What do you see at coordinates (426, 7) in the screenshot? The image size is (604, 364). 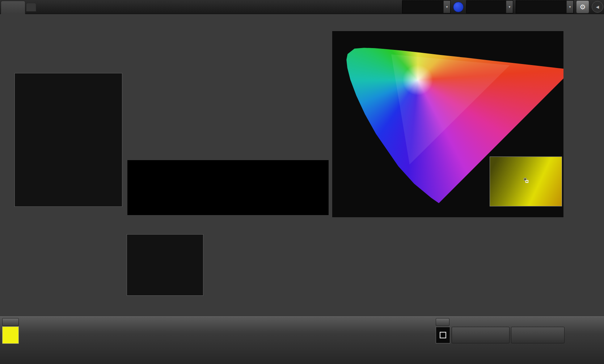 I see `meter-dropdown: ▼` at bounding box center [426, 7].